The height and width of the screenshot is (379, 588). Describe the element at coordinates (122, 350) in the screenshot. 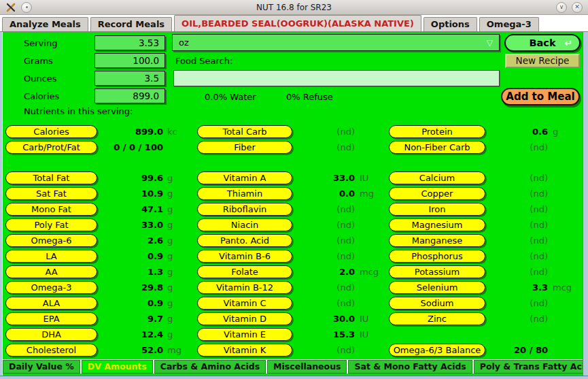

I see `nutrient-value-cholesterol: 52.0` at that location.